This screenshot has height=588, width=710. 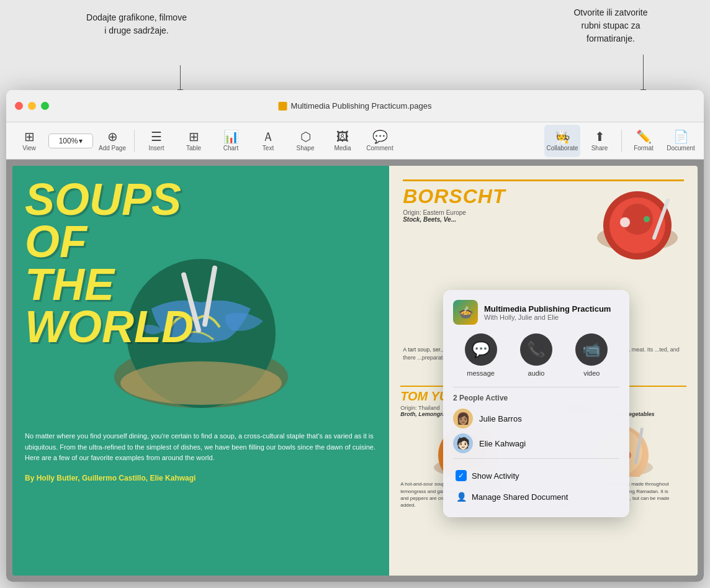 What do you see at coordinates (637, 222) in the screenshot?
I see `borscht-bowl-svg` at bounding box center [637, 222].